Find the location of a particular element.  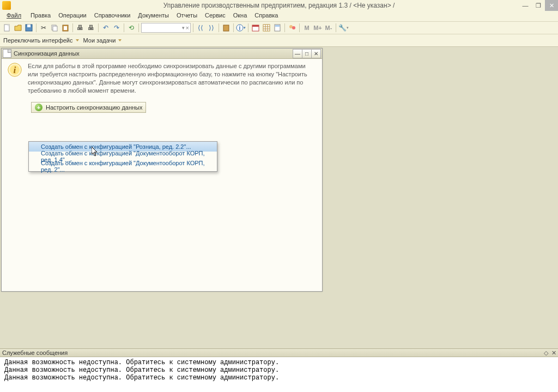

window-maximize-button: ❐ is located at coordinates (538, 5).